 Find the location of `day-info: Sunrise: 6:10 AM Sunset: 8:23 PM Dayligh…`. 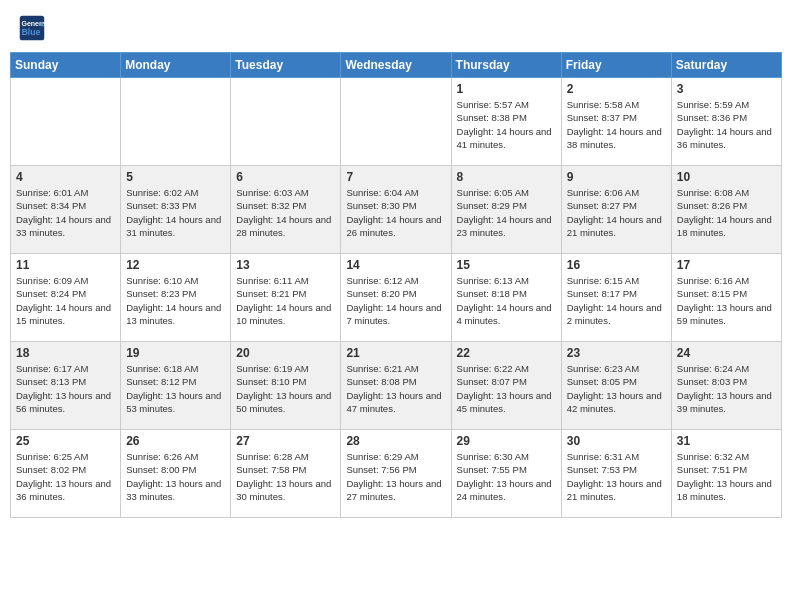

day-info: Sunrise: 6:10 AM Sunset: 8:23 PM Dayligh… is located at coordinates (176, 300).